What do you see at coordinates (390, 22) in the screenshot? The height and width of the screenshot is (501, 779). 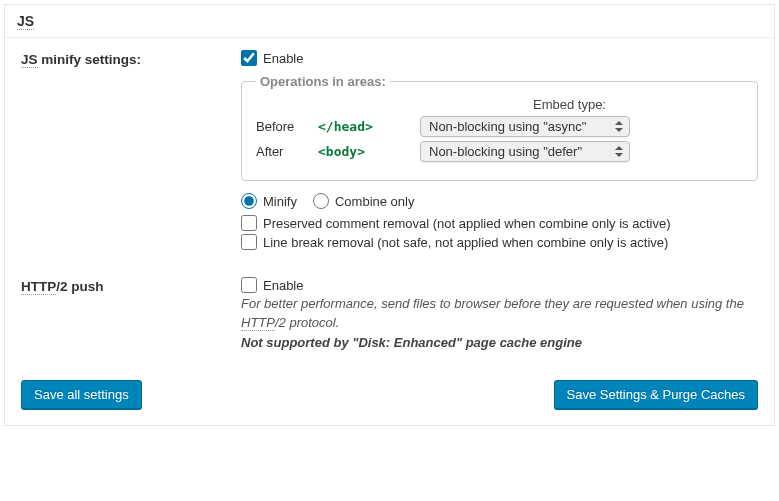 I see `panel-header: JS` at bounding box center [390, 22].